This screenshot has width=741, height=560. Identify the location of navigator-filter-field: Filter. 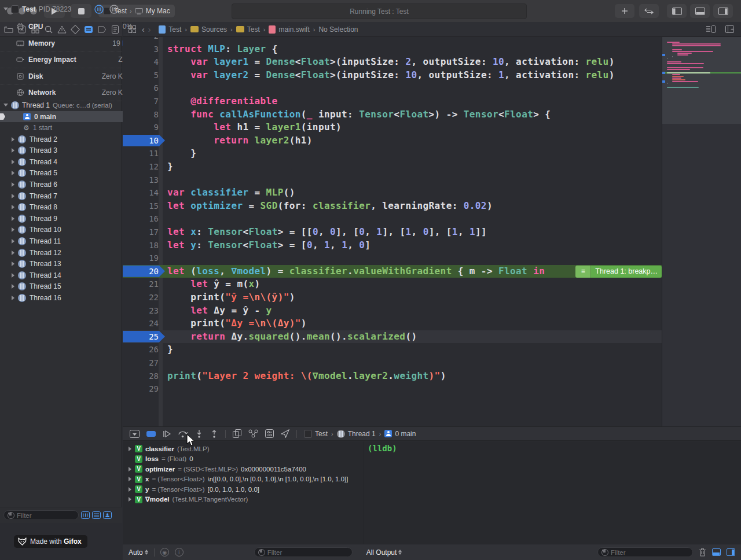
(41, 515).